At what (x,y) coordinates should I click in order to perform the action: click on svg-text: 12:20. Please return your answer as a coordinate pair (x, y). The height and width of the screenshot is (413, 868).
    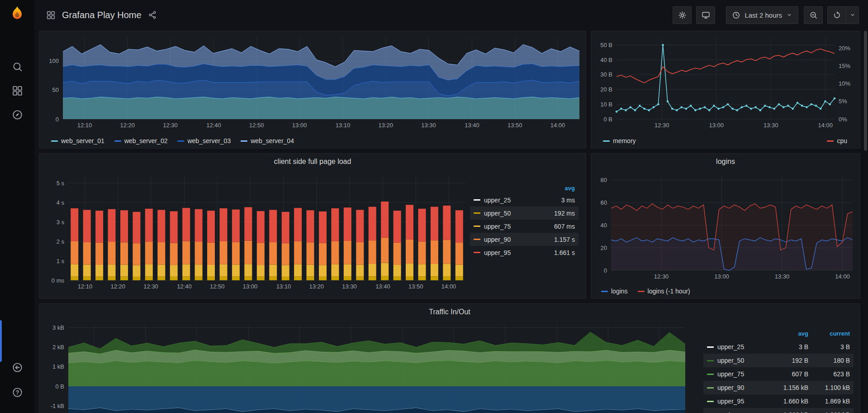
    Looking at the image, I should click on (128, 125).